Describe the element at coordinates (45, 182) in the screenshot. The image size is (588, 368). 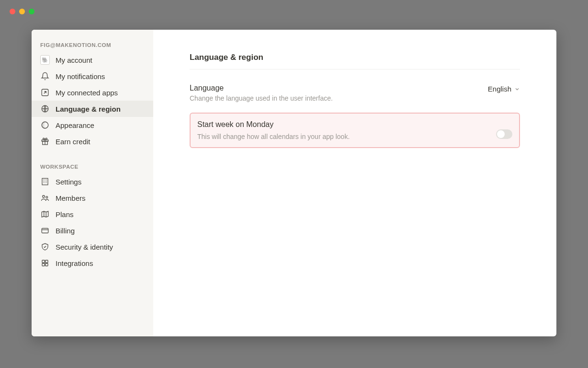
I see `building-icon` at that location.